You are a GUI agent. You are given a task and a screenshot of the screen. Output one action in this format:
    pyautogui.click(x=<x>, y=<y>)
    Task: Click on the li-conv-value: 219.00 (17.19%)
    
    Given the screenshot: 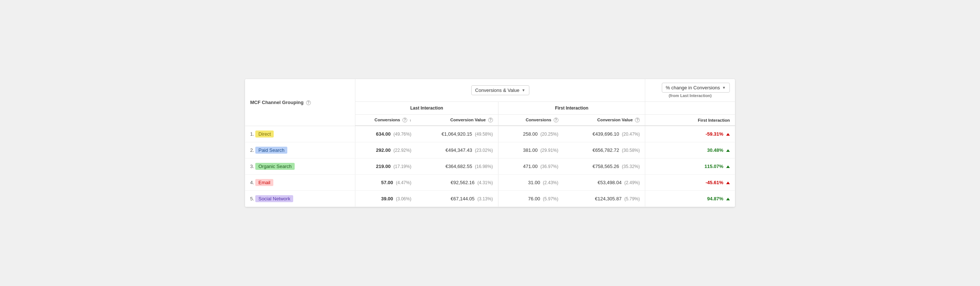 What is the action you would take?
    pyautogui.click(x=386, y=166)
    